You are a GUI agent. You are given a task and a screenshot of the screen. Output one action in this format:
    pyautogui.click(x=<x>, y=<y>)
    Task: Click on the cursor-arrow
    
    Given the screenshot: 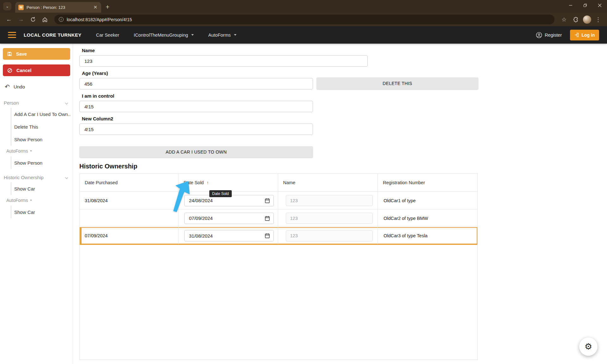 What is the action you would take?
    pyautogui.click(x=182, y=196)
    